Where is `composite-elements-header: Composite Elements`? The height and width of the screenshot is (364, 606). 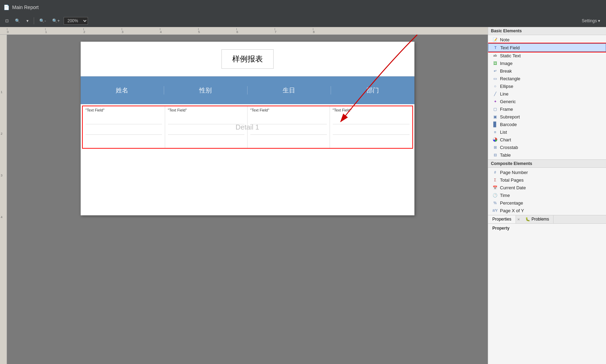
composite-elements-header: Composite Elements is located at coordinates (547, 164).